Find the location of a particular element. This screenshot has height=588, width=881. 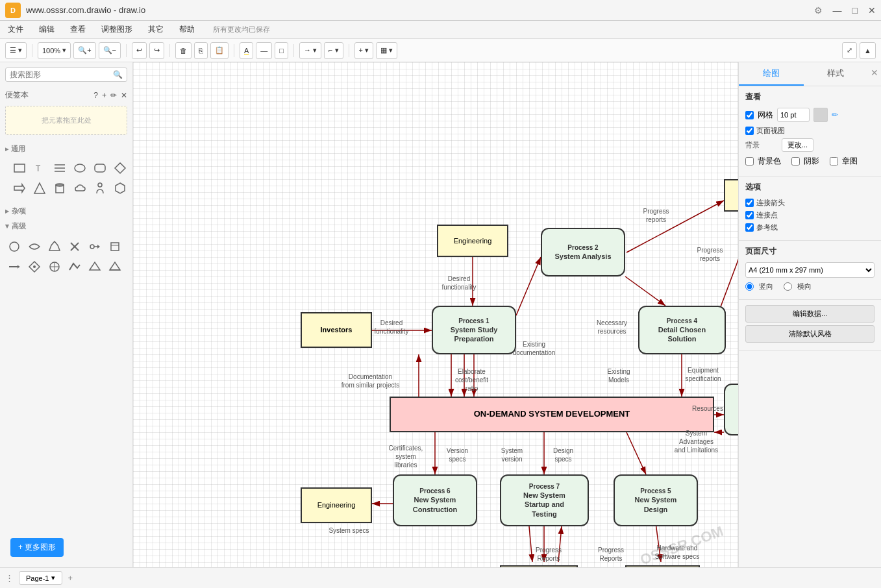

node-ondemand: ON-DEMAND SYSTEM DEVELOPMENT is located at coordinates (552, 414).